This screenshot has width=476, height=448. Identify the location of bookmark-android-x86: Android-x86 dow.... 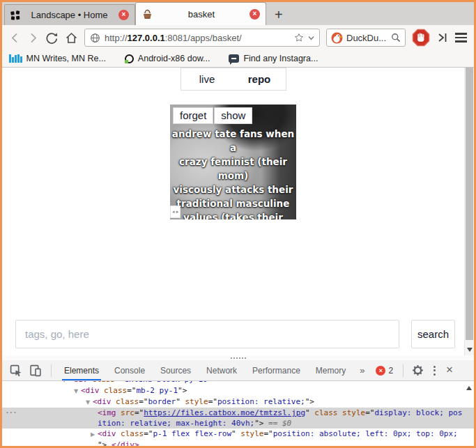
(167, 59).